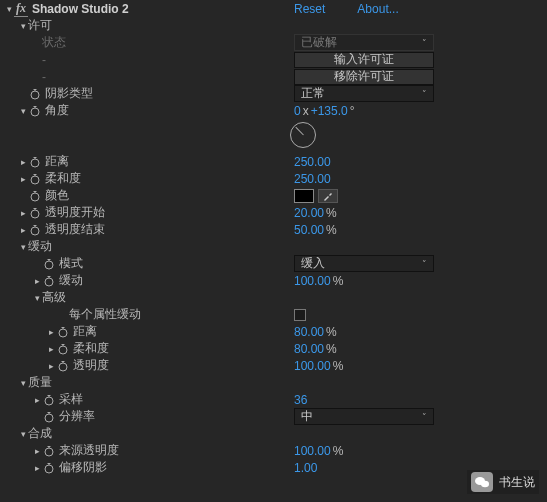  What do you see at coordinates (303, 135) in the screenshot?
I see `angle-dial` at bounding box center [303, 135].